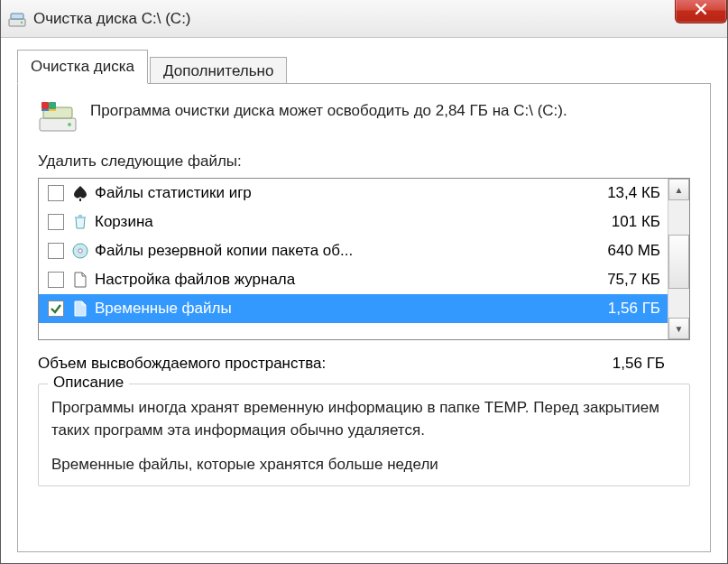 This screenshot has height=564, width=728. Describe the element at coordinates (364, 19) in the screenshot. I see `titlebar: Очистка диска C:\ (C:)` at that location.